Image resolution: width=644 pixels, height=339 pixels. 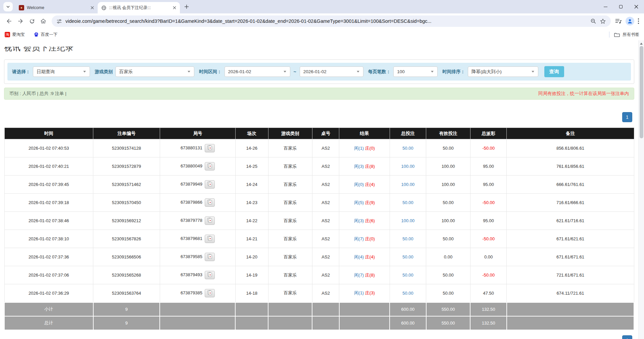 I want to click on browser-toolbar: videoie.com/game/betrecord_search/kind3?…, so click(x=322, y=21).